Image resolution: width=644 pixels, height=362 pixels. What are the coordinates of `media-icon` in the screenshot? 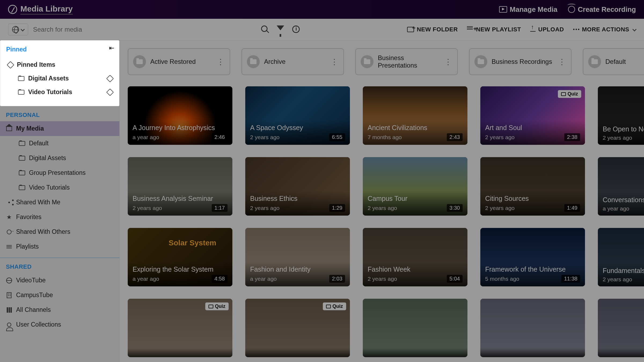 It's located at (503, 9).